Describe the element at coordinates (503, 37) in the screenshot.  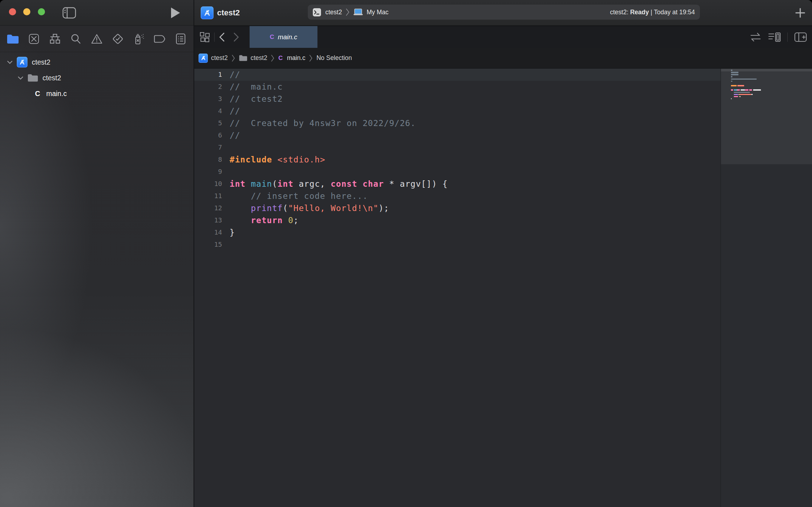
I see `editor-tab-bar: C main.c` at that location.